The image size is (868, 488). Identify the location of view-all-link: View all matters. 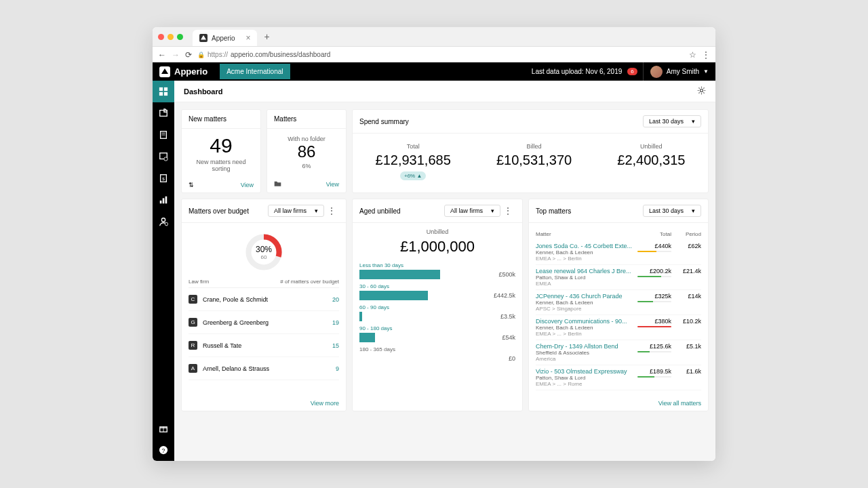
(679, 403).